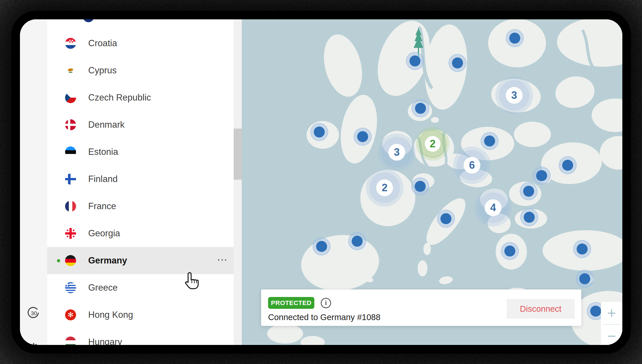 This screenshot has height=364, width=642. What do you see at coordinates (71, 261) in the screenshot?
I see `de-flag-icon` at bounding box center [71, 261].